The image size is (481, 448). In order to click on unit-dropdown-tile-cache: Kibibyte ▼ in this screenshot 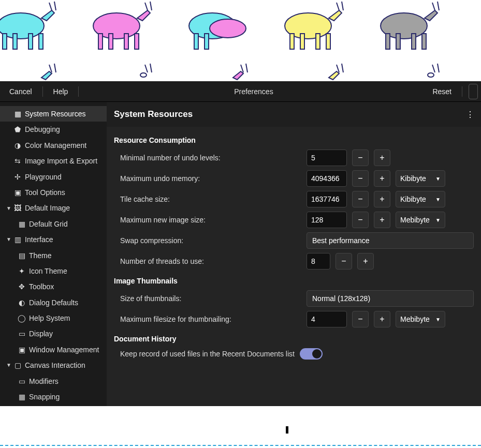, I will do `click(420, 199)`.